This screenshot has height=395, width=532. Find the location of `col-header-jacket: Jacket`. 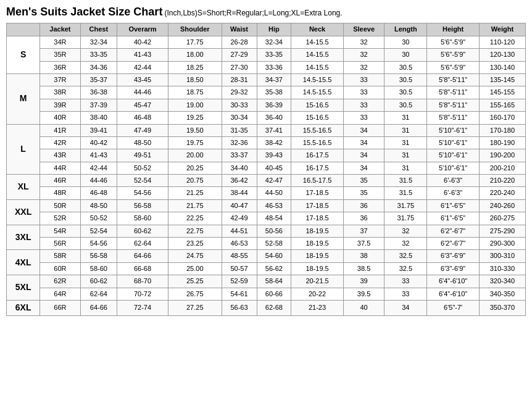

col-header-jacket: Jacket is located at coordinates (60, 30).